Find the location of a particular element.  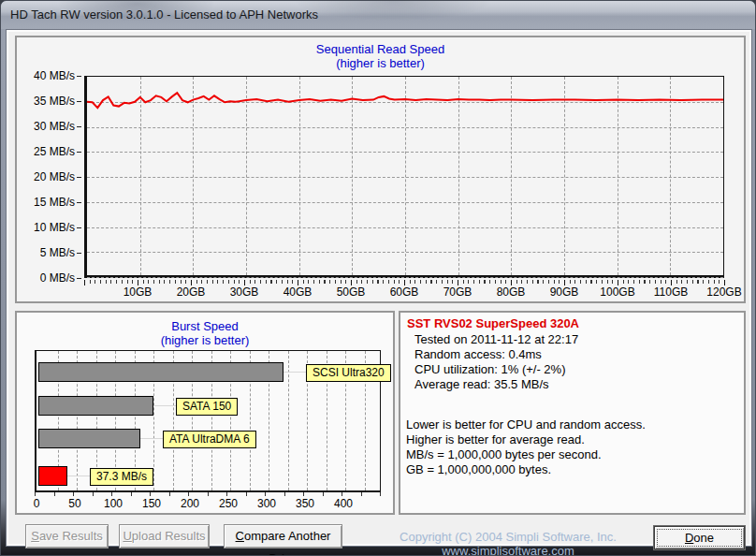

burst-x-tick-label: 200 is located at coordinates (190, 504).